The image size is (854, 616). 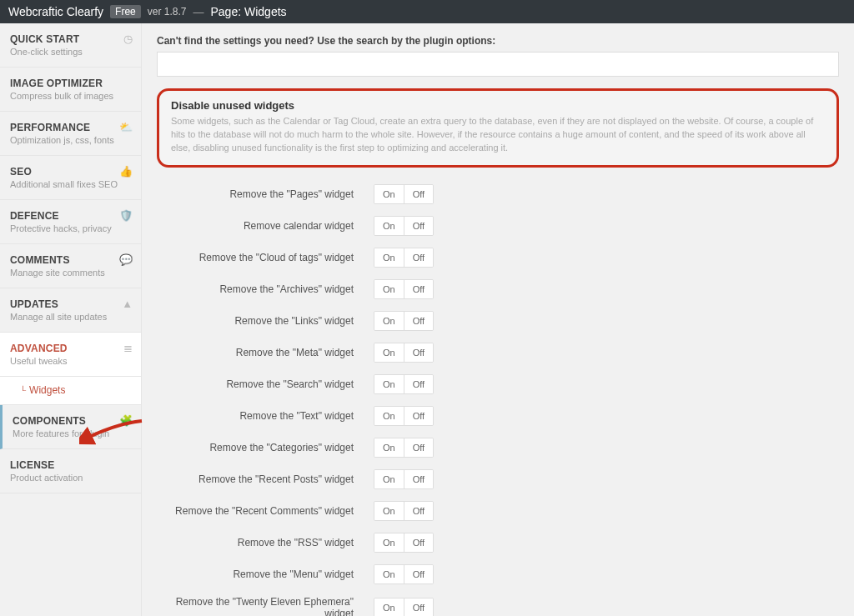 What do you see at coordinates (498, 321) in the screenshot?
I see `option-row: Remove the "Links" widgetOnOff` at bounding box center [498, 321].